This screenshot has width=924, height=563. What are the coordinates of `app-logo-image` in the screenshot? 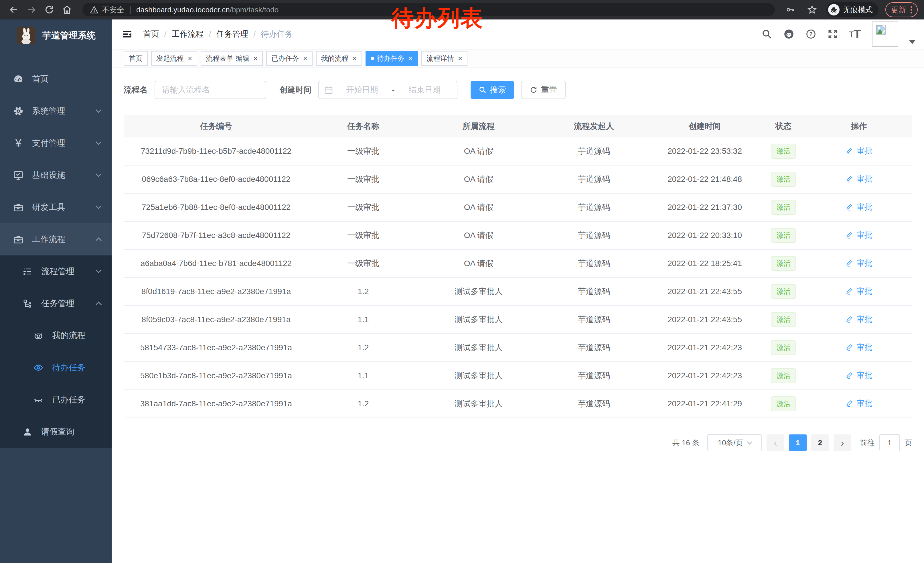 It's located at (26, 36).